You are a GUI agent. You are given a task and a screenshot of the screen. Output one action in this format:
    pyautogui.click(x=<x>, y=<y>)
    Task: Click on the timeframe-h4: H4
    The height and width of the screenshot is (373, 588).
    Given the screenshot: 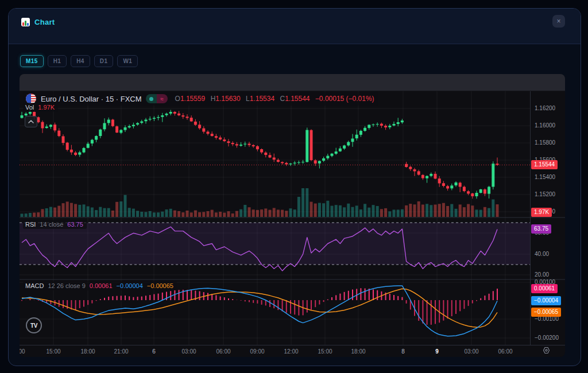 What is the action you would take?
    pyautogui.click(x=80, y=61)
    